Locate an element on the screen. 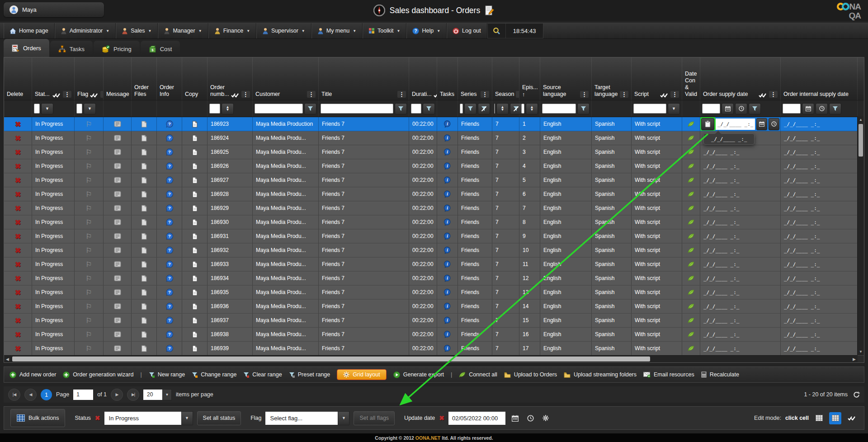 The image size is (868, 442). calendar-icon is located at coordinates (728, 109).